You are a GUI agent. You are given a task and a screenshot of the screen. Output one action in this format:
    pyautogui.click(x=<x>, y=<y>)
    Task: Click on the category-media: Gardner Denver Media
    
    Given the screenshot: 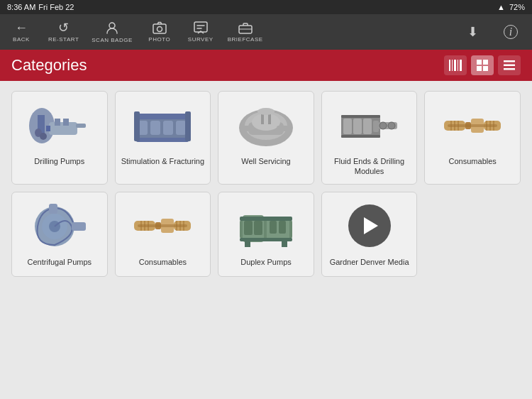 What is the action you would take?
    pyautogui.click(x=370, y=234)
    